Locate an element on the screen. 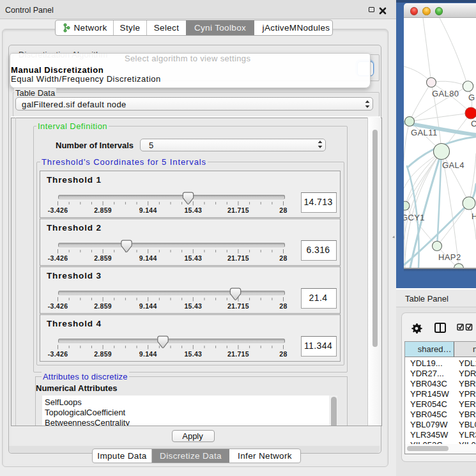  svg-text: G is located at coordinates (472, 97).